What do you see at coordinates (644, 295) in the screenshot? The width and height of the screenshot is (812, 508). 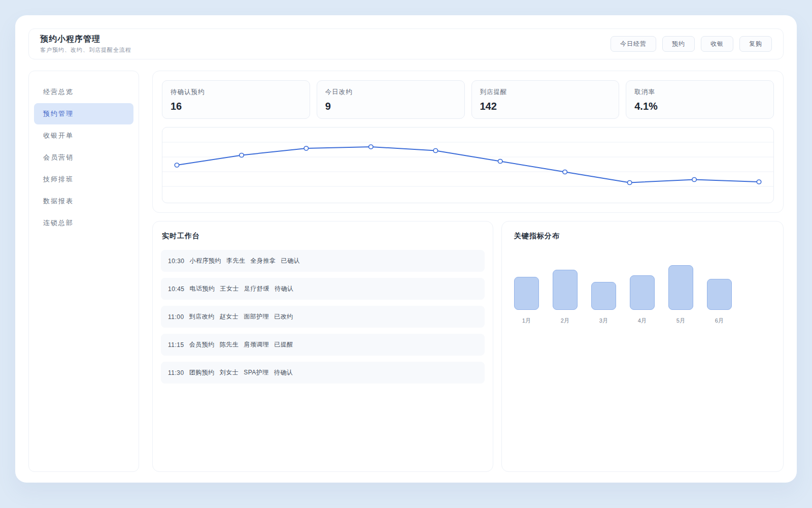 I see `bar-chart: 1月2月3月4月5月6月` at bounding box center [644, 295].